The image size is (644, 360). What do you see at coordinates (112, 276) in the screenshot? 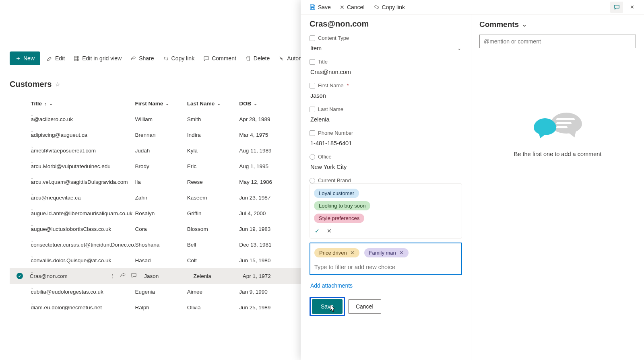
I see `row-more-icon: ⋮` at bounding box center [112, 276].